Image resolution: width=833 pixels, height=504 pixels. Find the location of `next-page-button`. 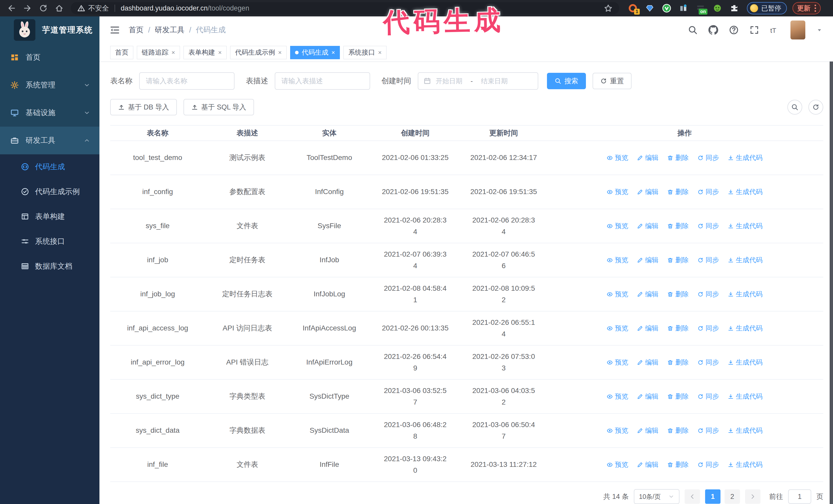

next-page-button is located at coordinates (753, 497).